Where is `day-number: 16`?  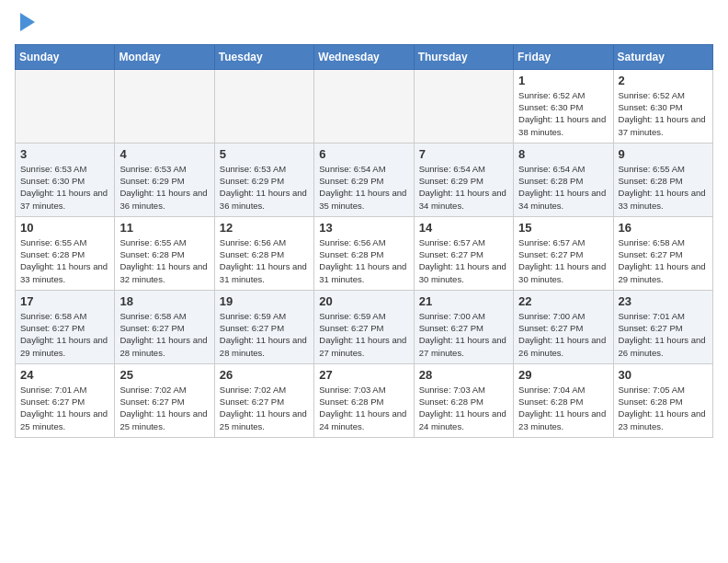 day-number: 16 is located at coordinates (664, 228).